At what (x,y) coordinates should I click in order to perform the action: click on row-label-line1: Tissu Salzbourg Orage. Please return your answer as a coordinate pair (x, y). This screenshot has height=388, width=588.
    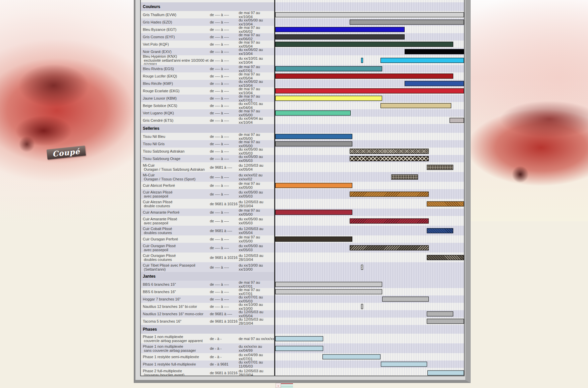
    Looking at the image, I should click on (176, 159).